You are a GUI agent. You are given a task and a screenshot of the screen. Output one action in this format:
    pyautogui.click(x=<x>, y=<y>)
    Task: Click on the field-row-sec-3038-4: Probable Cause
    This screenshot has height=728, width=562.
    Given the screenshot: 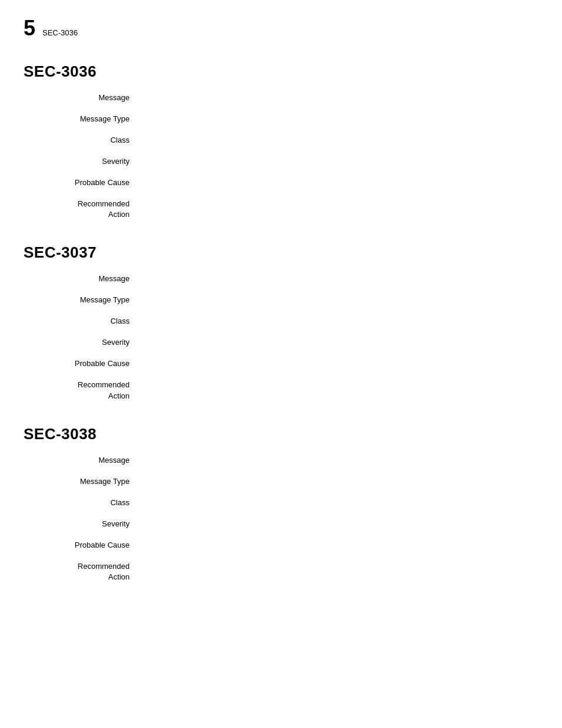 What is the action you would take?
    pyautogui.click(x=281, y=547)
    